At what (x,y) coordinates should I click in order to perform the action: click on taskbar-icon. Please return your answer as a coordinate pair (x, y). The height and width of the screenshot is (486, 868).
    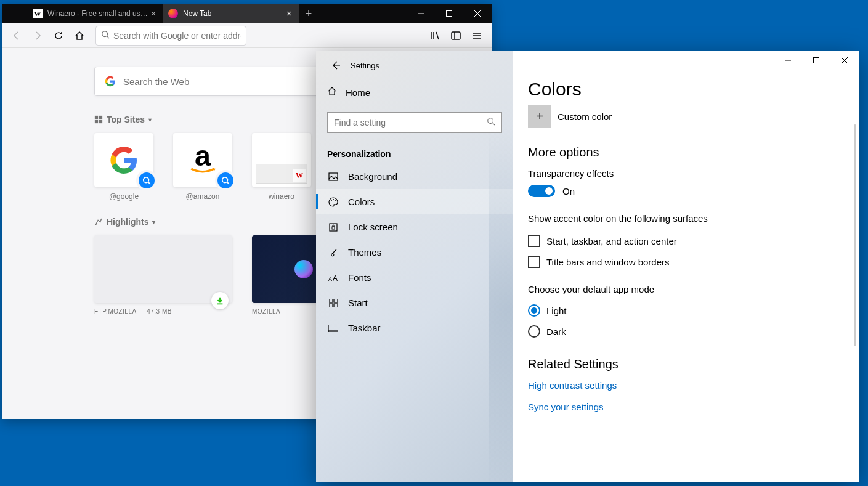
    Looking at the image, I should click on (333, 328).